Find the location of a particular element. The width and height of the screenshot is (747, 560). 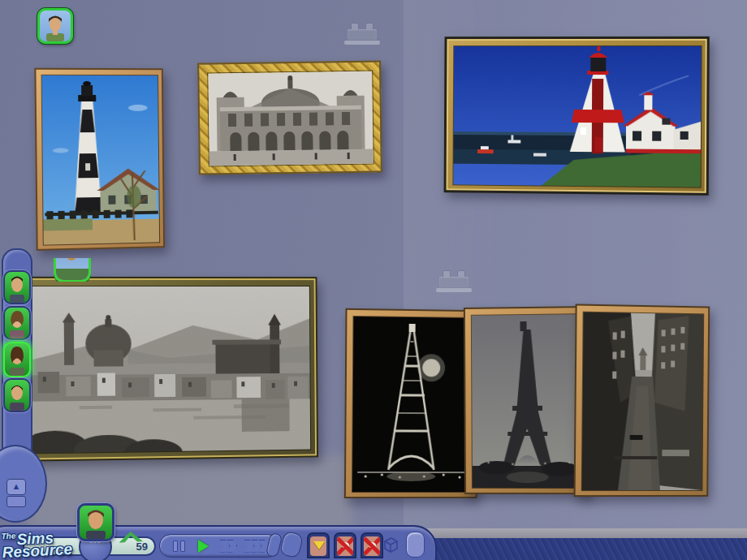

lighthouse-seascape is located at coordinates (576, 117).